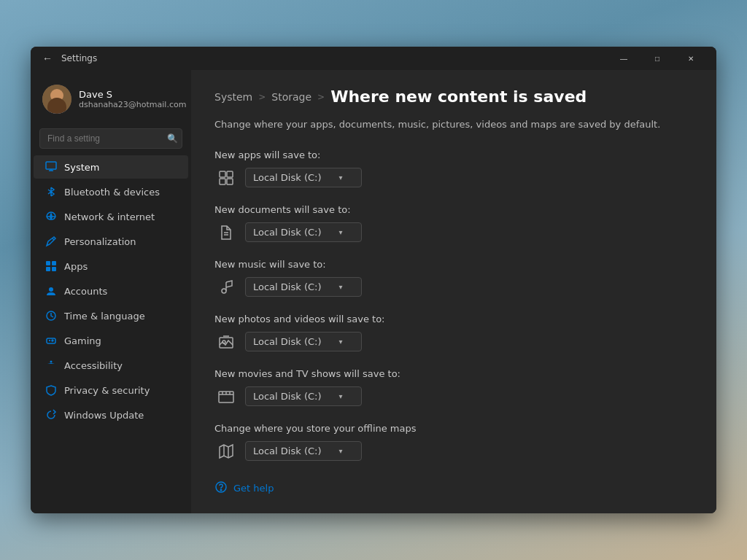 The height and width of the screenshot is (560, 747). Describe the element at coordinates (51, 365) in the screenshot. I see `accessibility-icon` at that location.